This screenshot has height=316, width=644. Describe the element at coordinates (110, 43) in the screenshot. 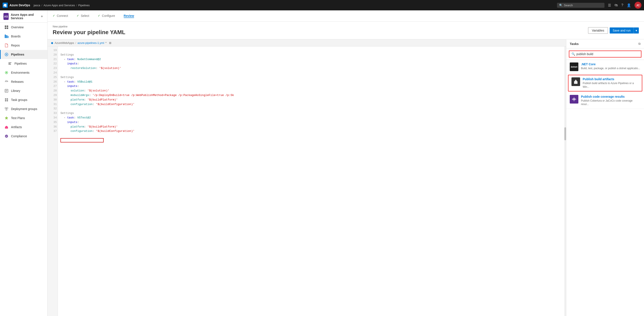

I see `copy-icon: ⊞` at that location.